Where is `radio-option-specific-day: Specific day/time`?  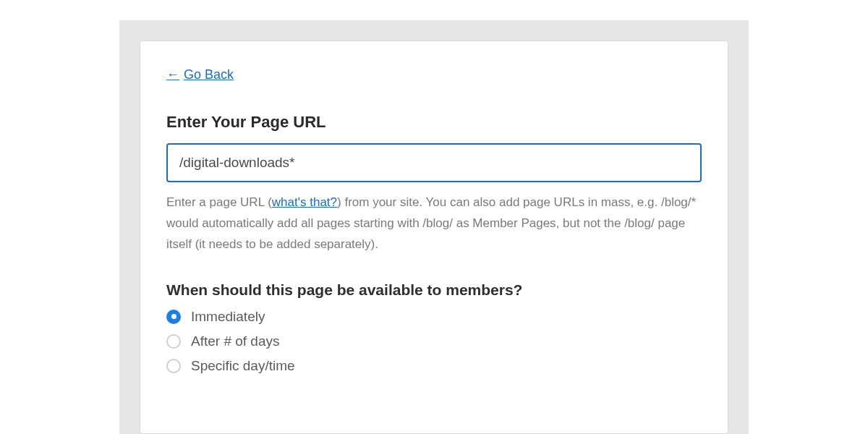
radio-option-specific-day: Specific day/time is located at coordinates (434, 366).